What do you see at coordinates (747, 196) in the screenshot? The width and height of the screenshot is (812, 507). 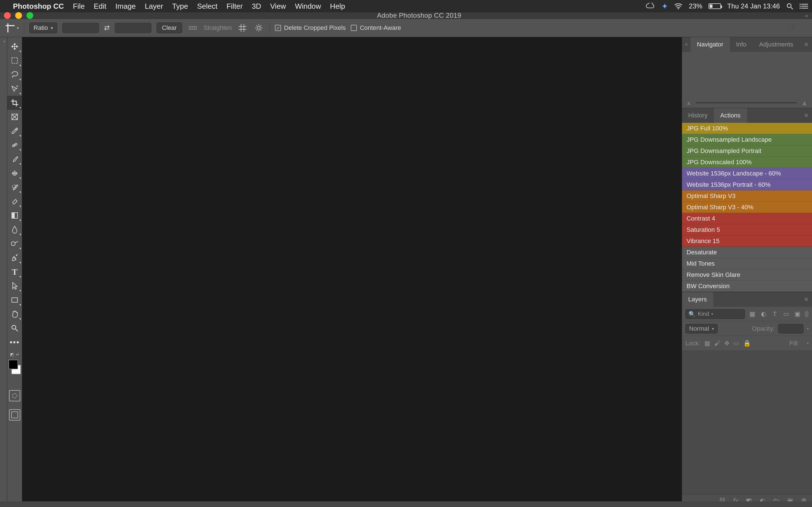 I see `action-item: Optimal Sharp V3` at bounding box center [747, 196].